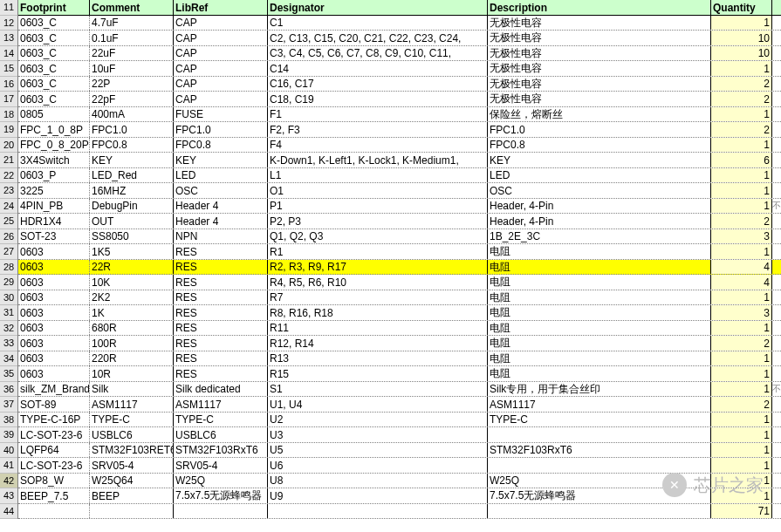  Describe the element at coordinates (742, 312) in the screenshot. I see `cell-quantity: 3` at that location.